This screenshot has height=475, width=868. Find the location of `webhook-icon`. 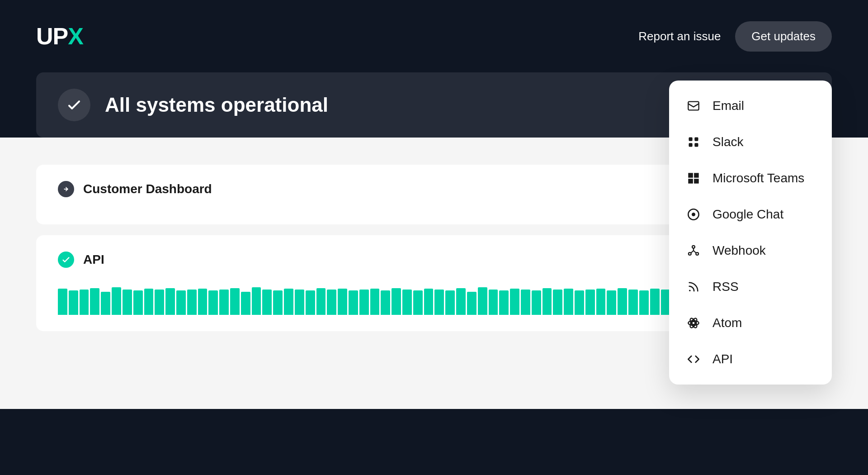

webhook-icon is located at coordinates (693, 251).